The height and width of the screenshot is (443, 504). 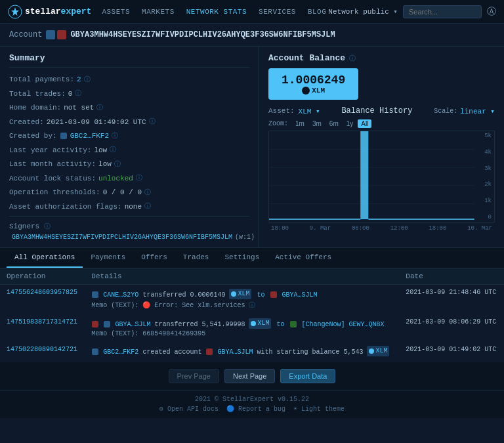 What do you see at coordinates (382, 58) in the screenshot?
I see `balance-header: Account Balance ⓘ` at bounding box center [382, 58].